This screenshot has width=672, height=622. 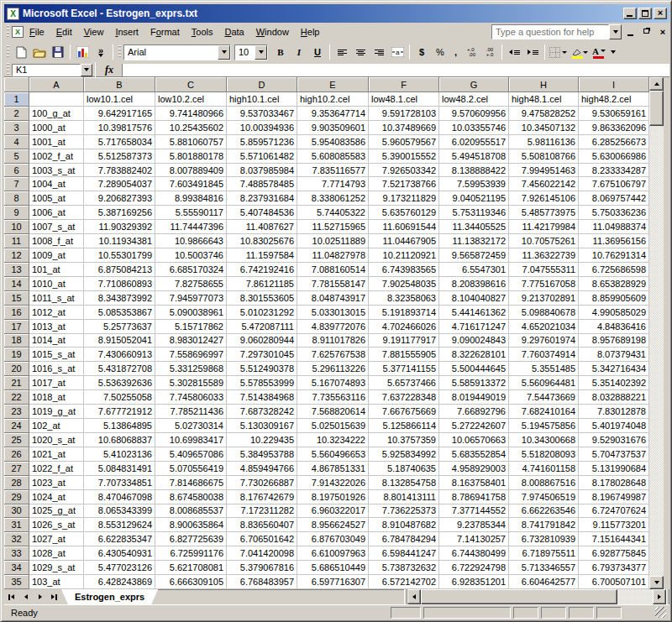 What do you see at coordinates (647, 32) in the screenshot?
I see `workbook-restore-button` at bounding box center [647, 32].